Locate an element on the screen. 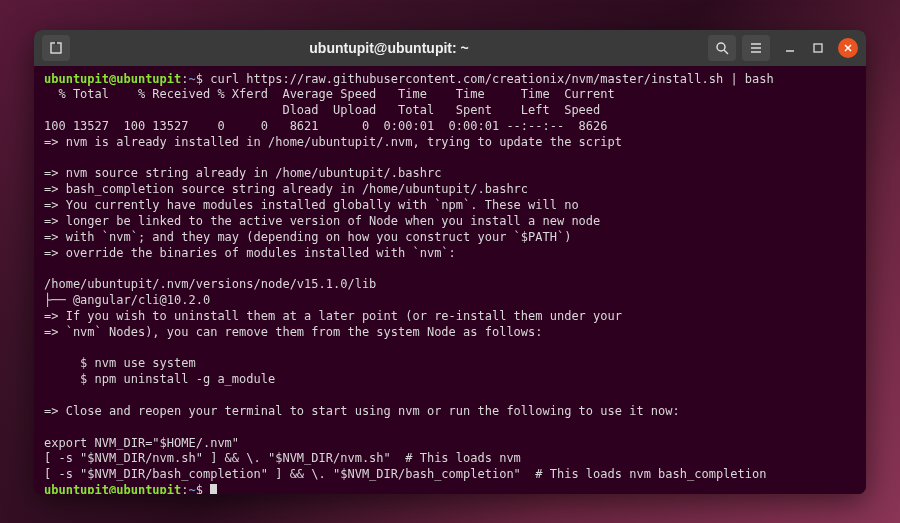 The image size is (900, 523). search-icon is located at coordinates (722, 48).